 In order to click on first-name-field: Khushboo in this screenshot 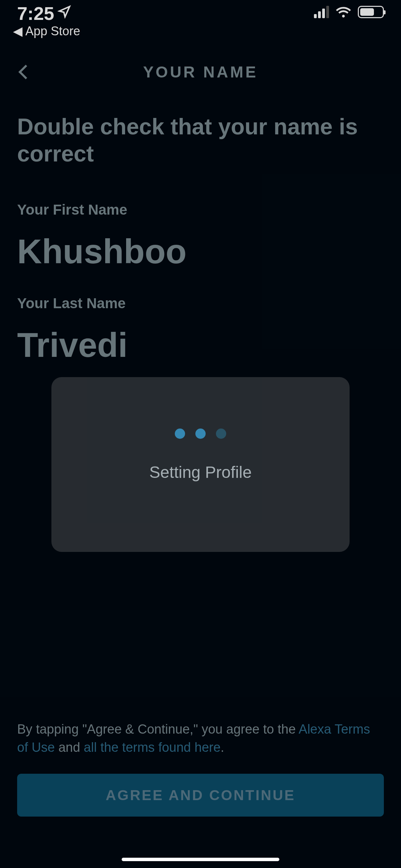, I will do `click(200, 252)`.